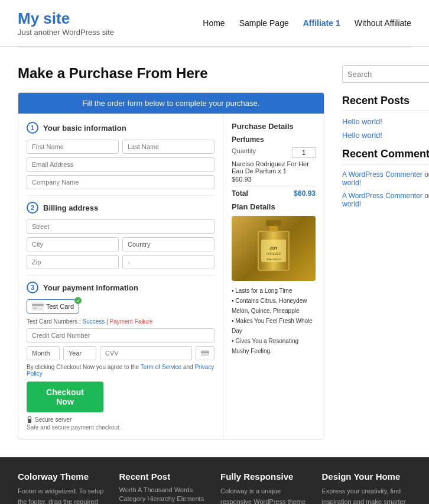  What do you see at coordinates (274, 248) in the screenshot?
I see `perfume-bottle-svg: JOY FOREVER JEAN PATOU` at bounding box center [274, 248].